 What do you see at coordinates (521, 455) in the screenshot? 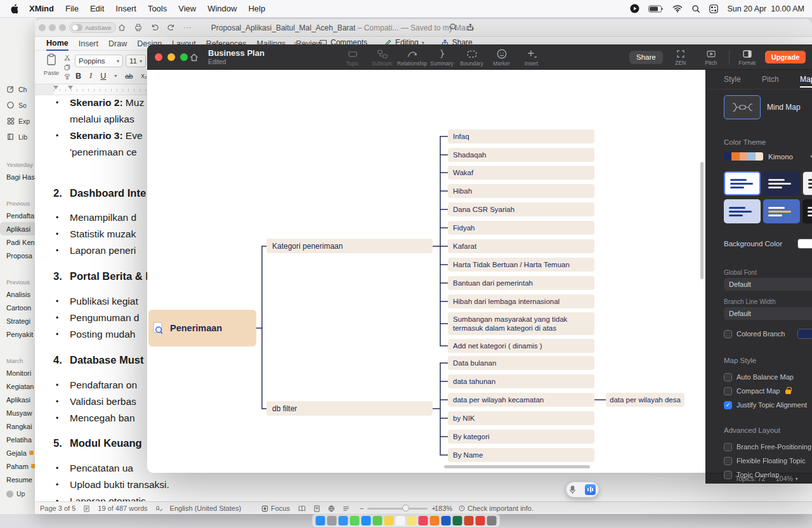
I see `mindmap-topic: By Name` at bounding box center [521, 455].